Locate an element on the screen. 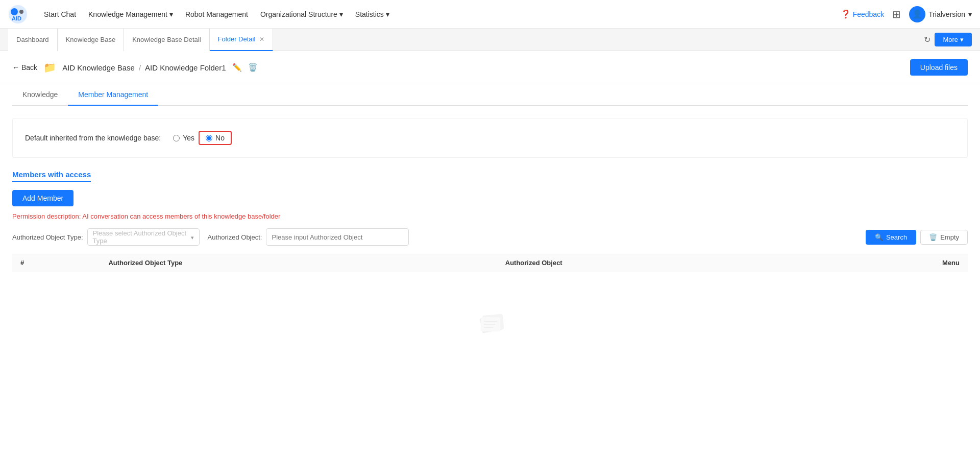 This screenshot has width=980, height=475. col-number: # is located at coordinates (56, 263).